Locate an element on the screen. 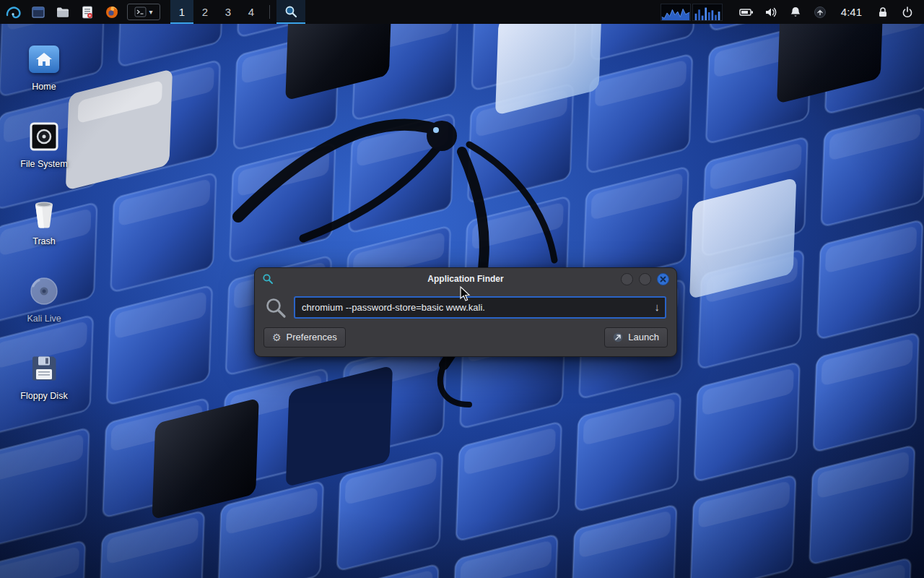 The height and width of the screenshot is (578, 924). application-finder-window: Application Finder ↓ is located at coordinates (466, 312).